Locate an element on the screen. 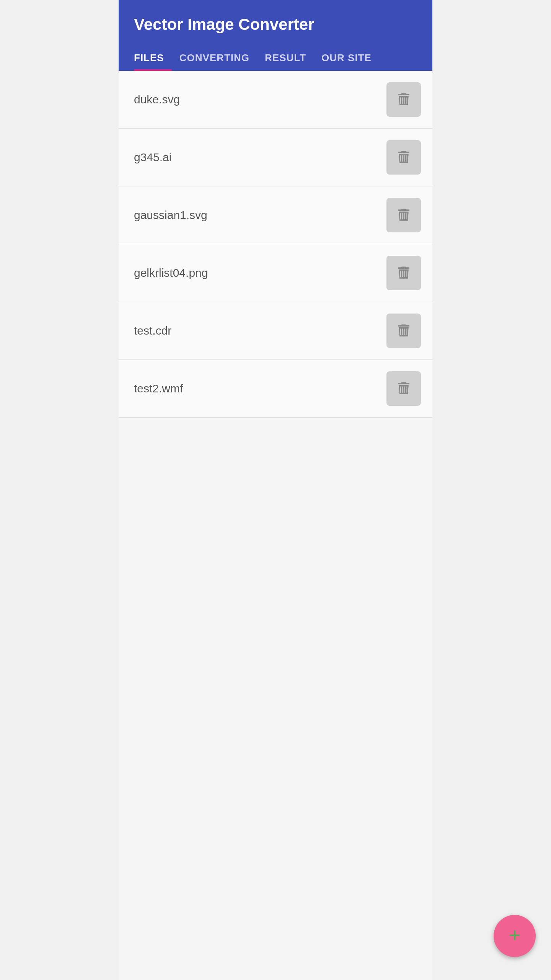 This screenshot has width=551, height=980. tab-bar: FILES CONVERTING RESULT OUR SITE is located at coordinates (276, 58).